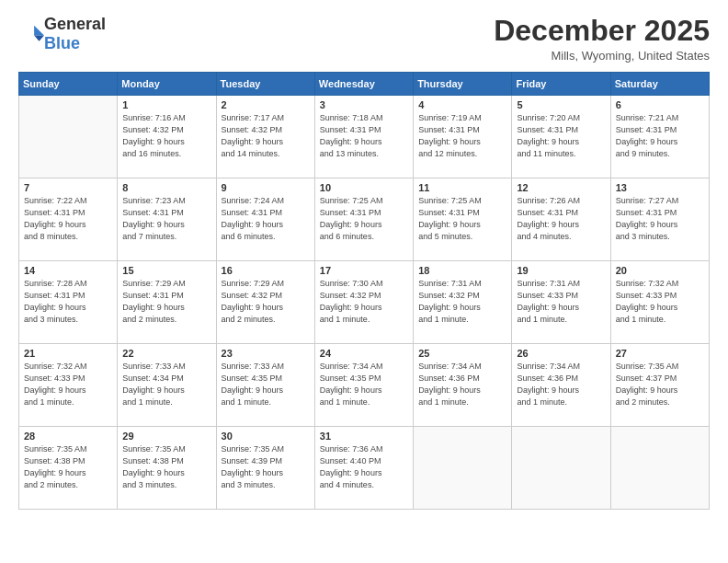 The height and width of the screenshot is (563, 728). I want to click on day-number: 24, so click(364, 353).